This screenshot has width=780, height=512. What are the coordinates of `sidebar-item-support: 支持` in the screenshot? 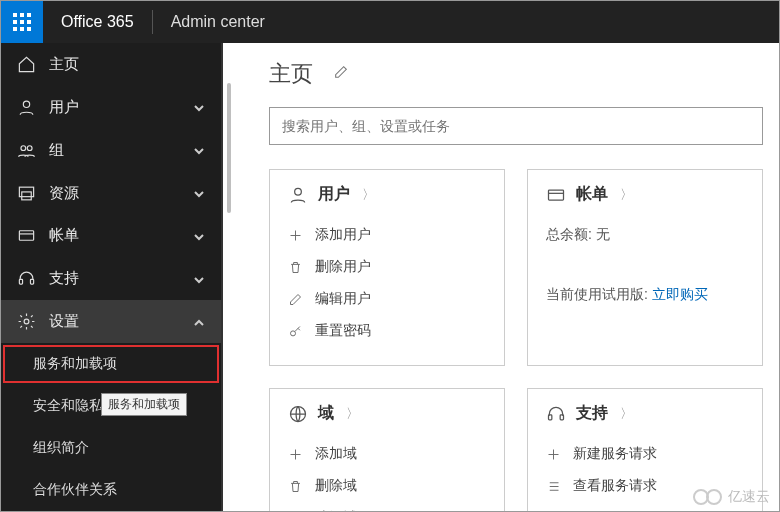 It's located at (111, 278).